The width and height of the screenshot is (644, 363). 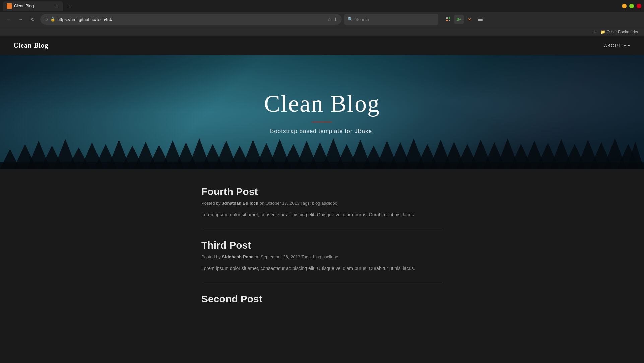 What do you see at coordinates (322, 19) in the screenshot?
I see `address-bar: ← → ↻ 🛡 🔒 https://hmf.github.io/tech4rd/…` at bounding box center [322, 19].